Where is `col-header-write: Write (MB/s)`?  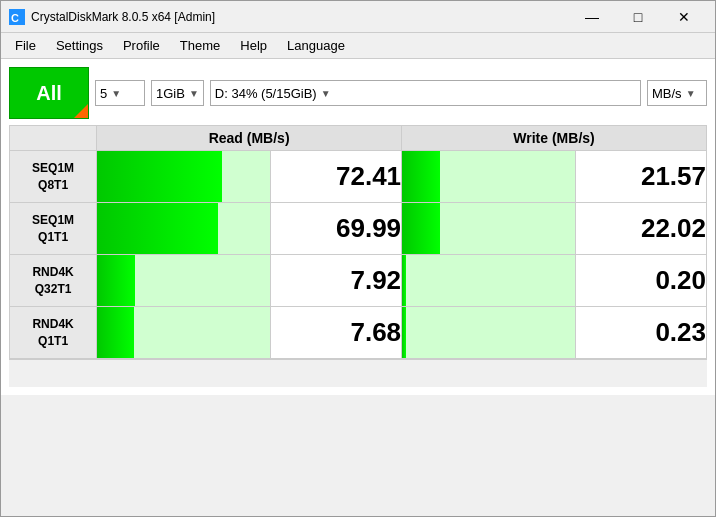 col-header-write: Write (MB/s) is located at coordinates (554, 138).